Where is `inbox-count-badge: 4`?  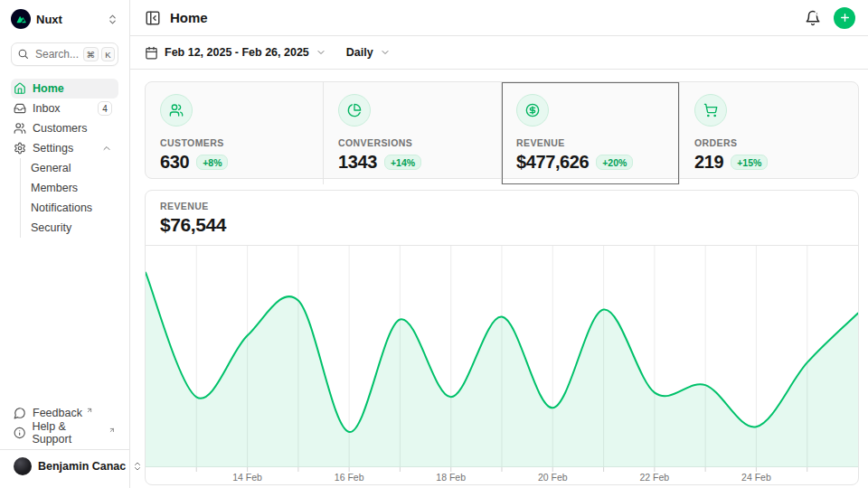
inbox-count-badge: 4 is located at coordinates (105, 108).